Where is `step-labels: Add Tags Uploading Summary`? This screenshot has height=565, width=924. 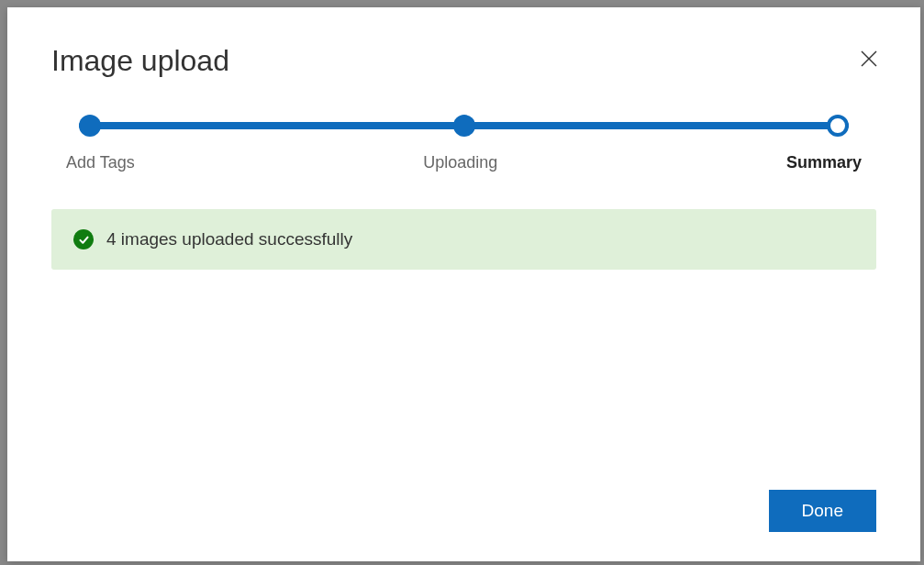 step-labels: Add Tags Uploading Summary is located at coordinates (464, 163).